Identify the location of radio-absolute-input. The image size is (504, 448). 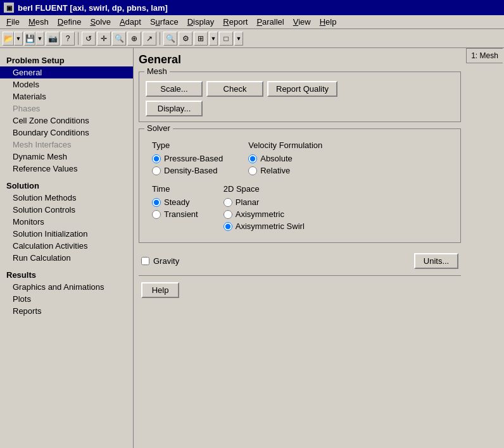
(253, 159).